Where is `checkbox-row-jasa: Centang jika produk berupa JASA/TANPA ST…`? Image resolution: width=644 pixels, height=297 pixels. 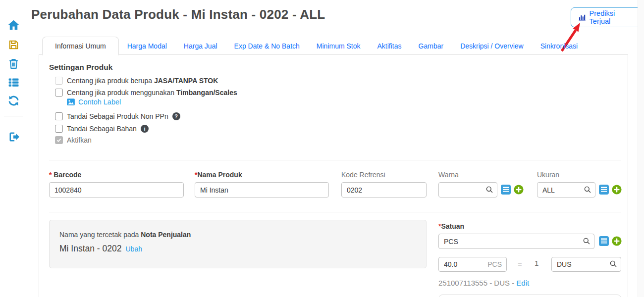 checkbox-row-jasa: Centang jika produk berupa JASA/TANPA ST… is located at coordinates (137, 81).